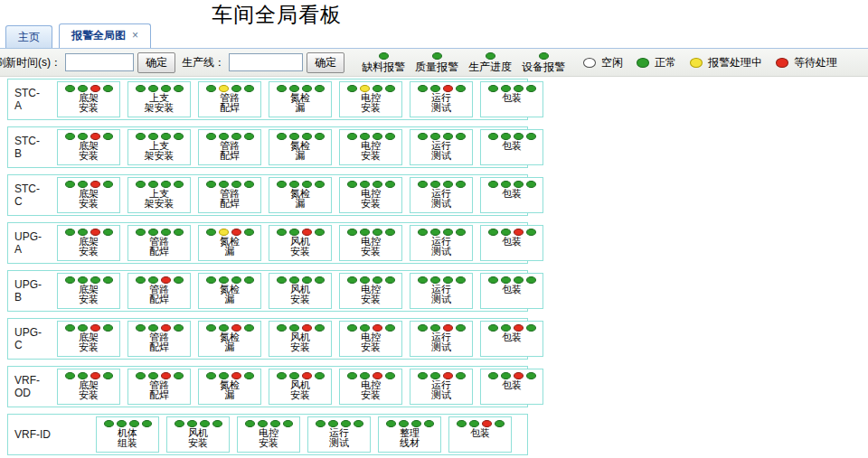  I want to click on station-label: 包装, so click(512, 193).